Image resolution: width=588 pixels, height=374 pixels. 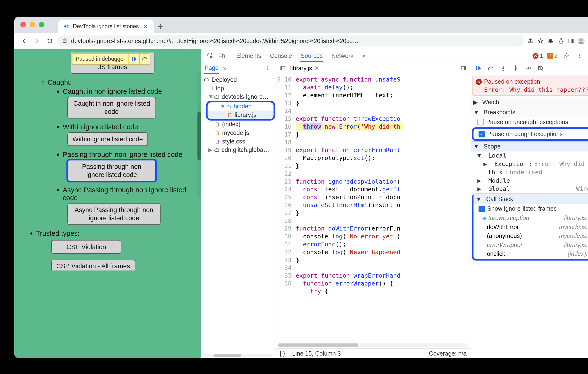 I want to click on tree-item-deployed: Deployed, so click(x=238, y=80).